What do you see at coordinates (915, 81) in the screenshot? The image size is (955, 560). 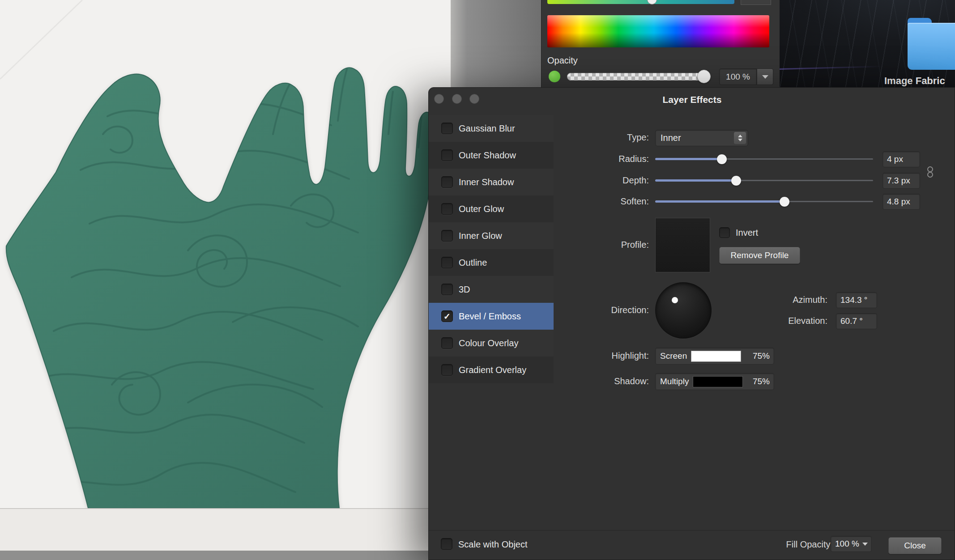 I see `folder-label: Image Fabric` at bounding box center [915, 81].